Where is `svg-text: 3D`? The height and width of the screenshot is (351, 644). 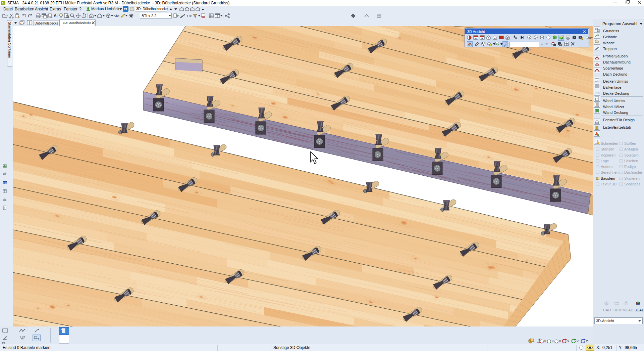 svg-text: 3D is located at coordinates (588, 39).